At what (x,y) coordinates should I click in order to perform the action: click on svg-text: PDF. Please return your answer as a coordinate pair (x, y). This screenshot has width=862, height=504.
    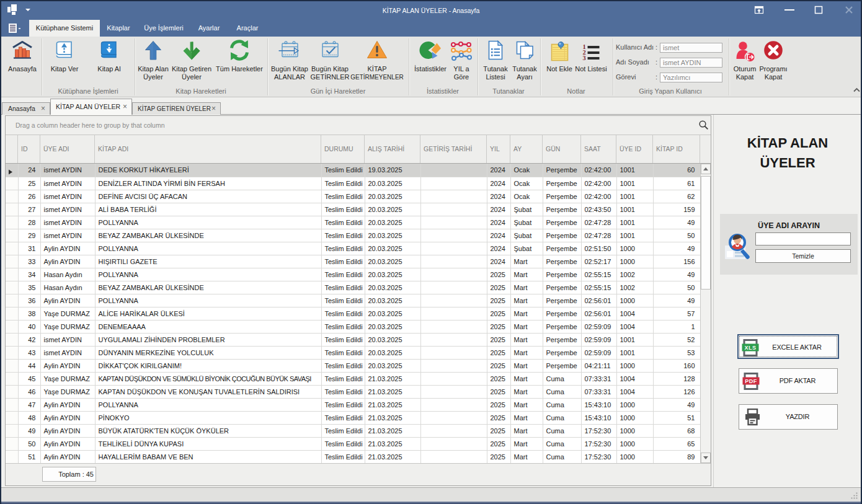
    Looking at the image, I should click on (751, 381).